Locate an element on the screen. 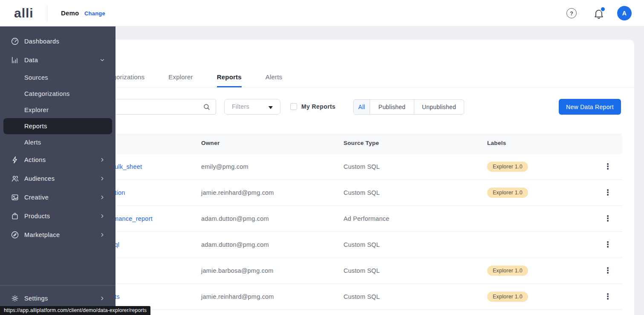  sidebar-divider is located at coordinates (58, 286).